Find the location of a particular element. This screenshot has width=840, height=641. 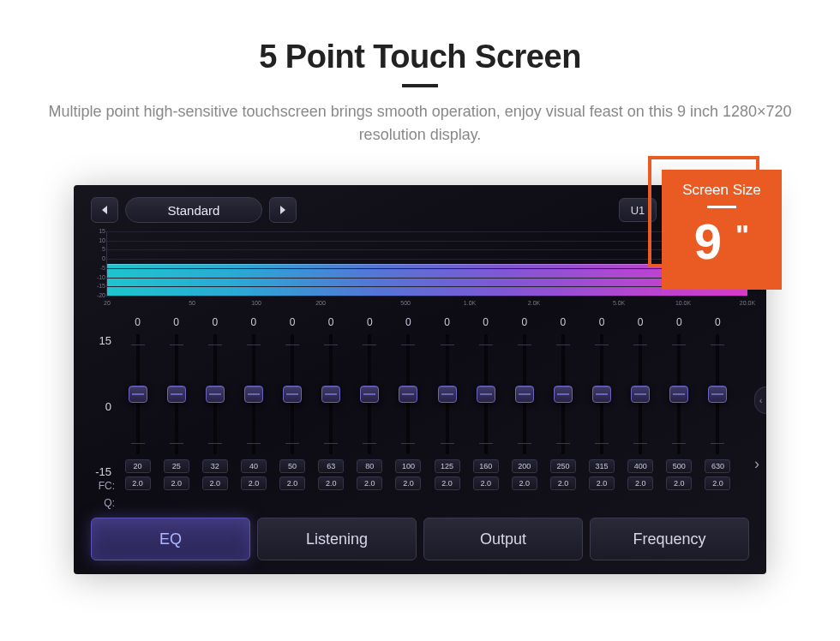

tab-eq: EQ is located at coordinates (171, 539).